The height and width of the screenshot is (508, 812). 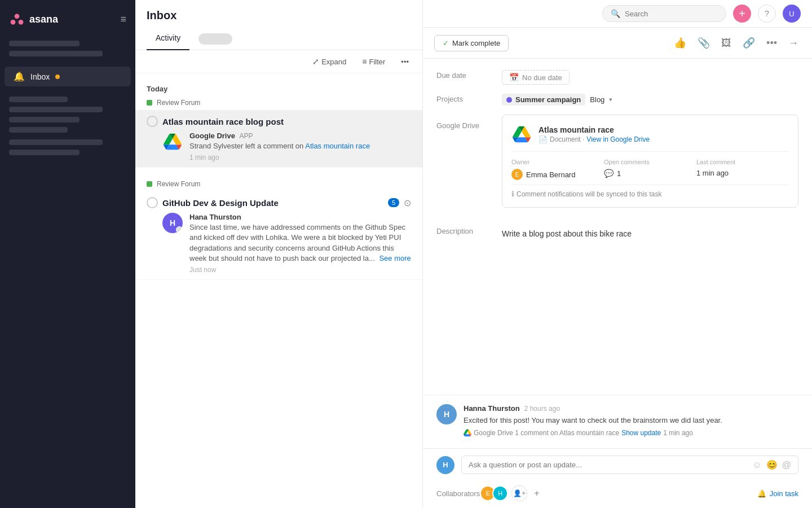 I want to click on join-task-button: 🔔 Join task, so click(x=778, y=493).